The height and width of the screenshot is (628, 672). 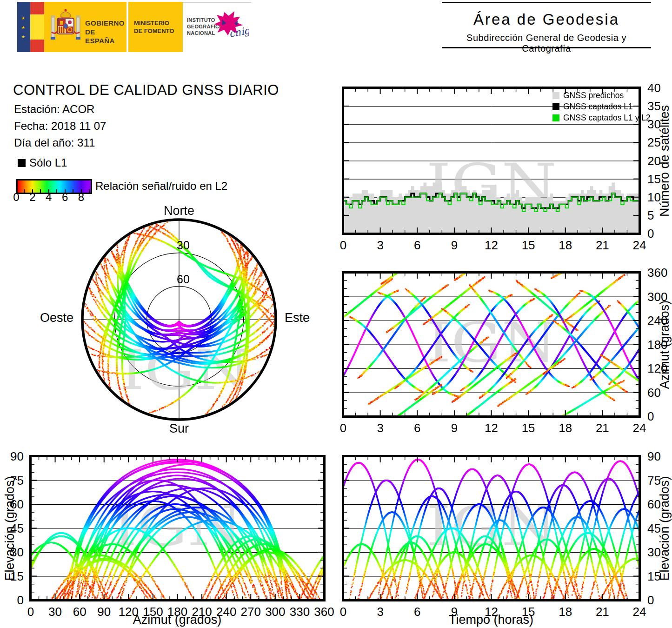 I want to click on spain-flag-strip, so click(x=37, y=27).